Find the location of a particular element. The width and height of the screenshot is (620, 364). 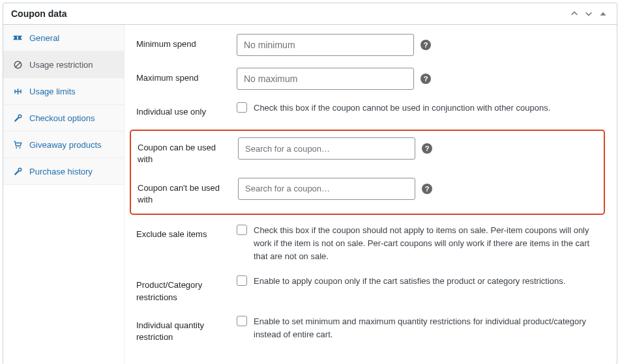

sidebar-item-usage-restriction: Usage restriction is located at coordinates (64, 65).